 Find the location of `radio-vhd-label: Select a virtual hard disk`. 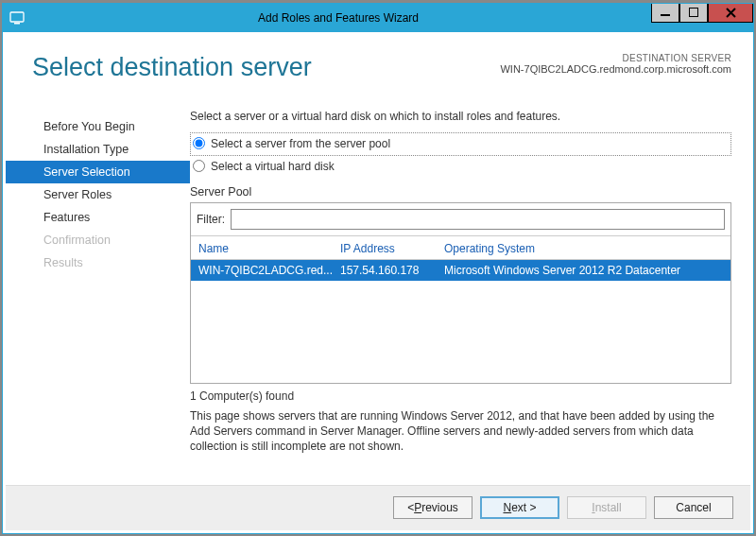

radio-vhd-label: Select a virtual hard disk is located at coordinates (272, 166).